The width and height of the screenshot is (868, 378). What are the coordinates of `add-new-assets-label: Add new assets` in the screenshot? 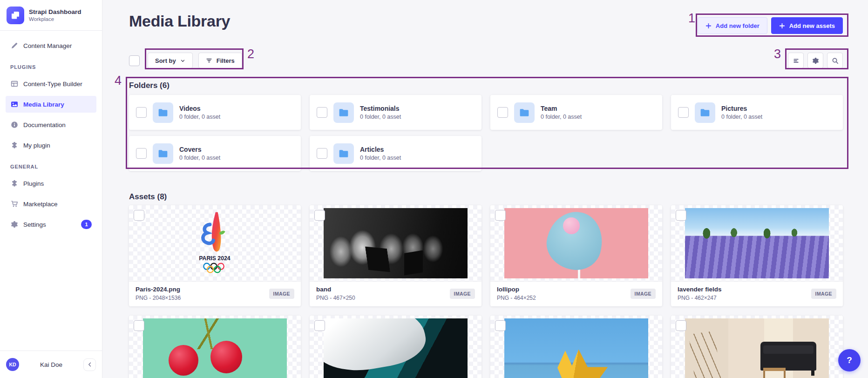 It's located at (812, 26).